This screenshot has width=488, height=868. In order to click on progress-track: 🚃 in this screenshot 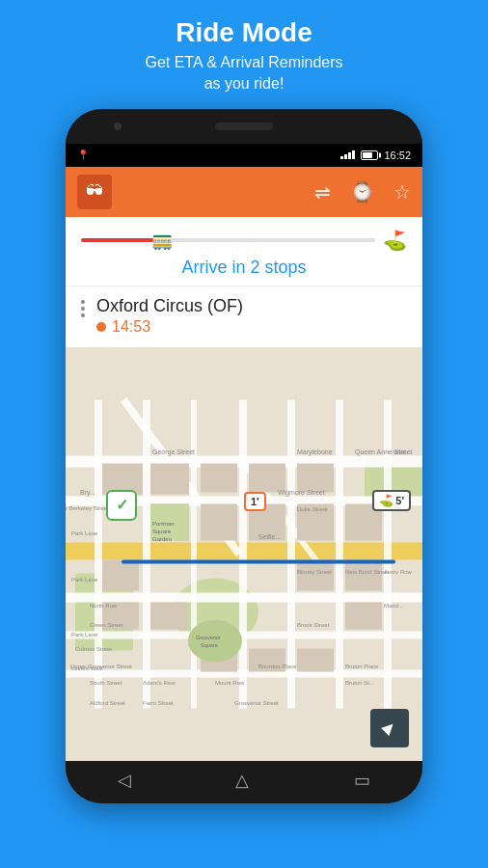, I will do `click(228, 240)`.